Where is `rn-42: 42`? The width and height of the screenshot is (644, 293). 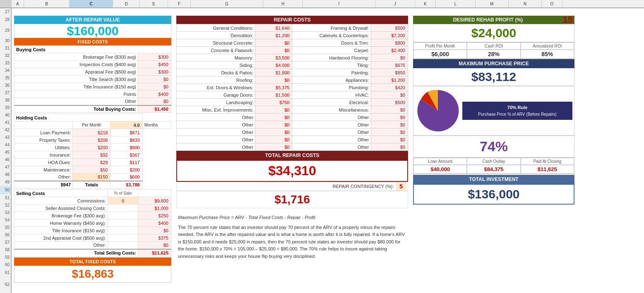
rn-42: 42 is located at coordinates (5, 130).